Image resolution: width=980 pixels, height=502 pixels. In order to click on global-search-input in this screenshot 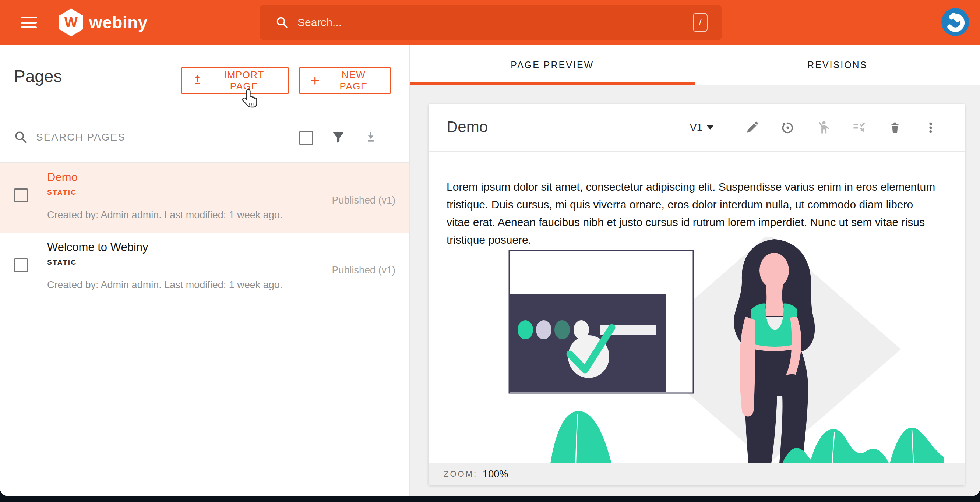, I will do `click(495, 22)`.